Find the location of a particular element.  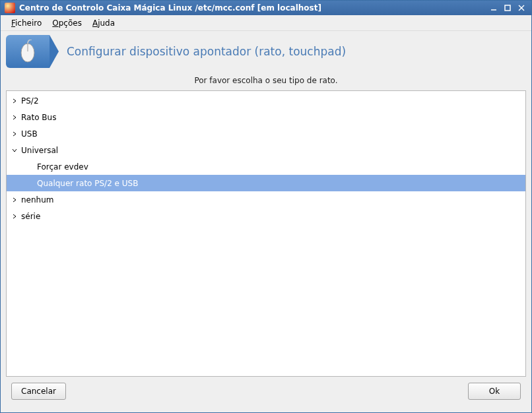

menu-options: Opções is located at coordinates (67, 23).